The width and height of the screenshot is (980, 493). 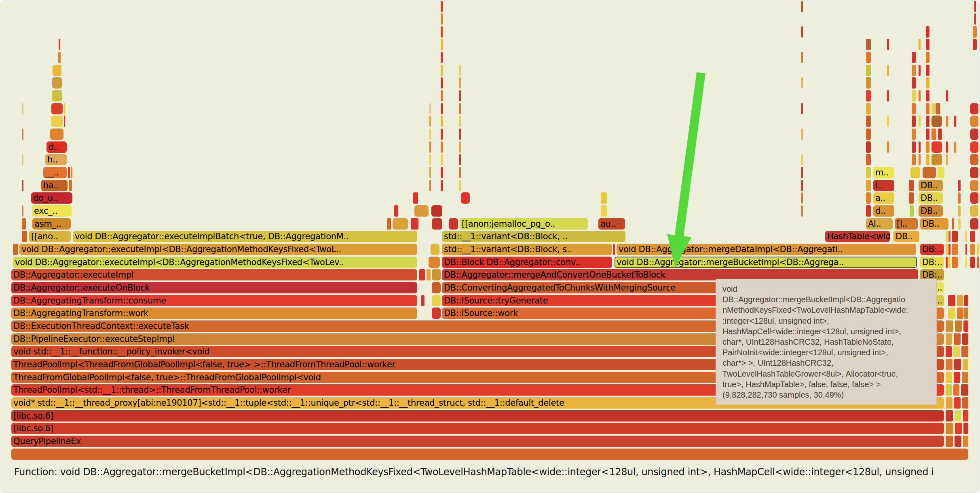 I want to click on flame-frame: [libc.so.6], so click(x=478, y=428).